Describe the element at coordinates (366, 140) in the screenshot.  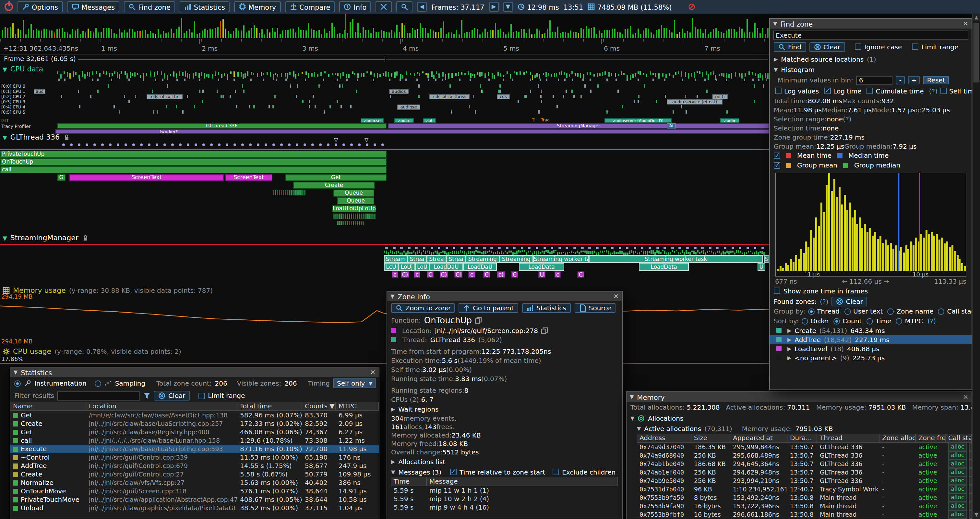
I see `message-marker-icon: ▽` at that location.